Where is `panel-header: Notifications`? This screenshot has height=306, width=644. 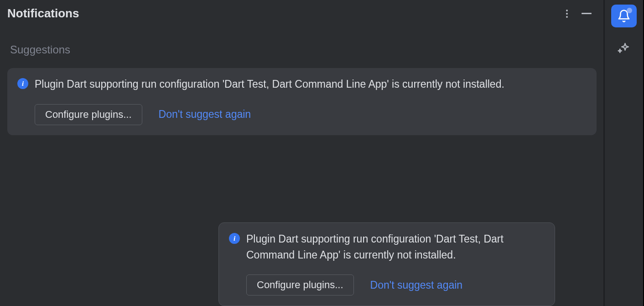
panel-header: Notifications is located at coordinates (302, 14).